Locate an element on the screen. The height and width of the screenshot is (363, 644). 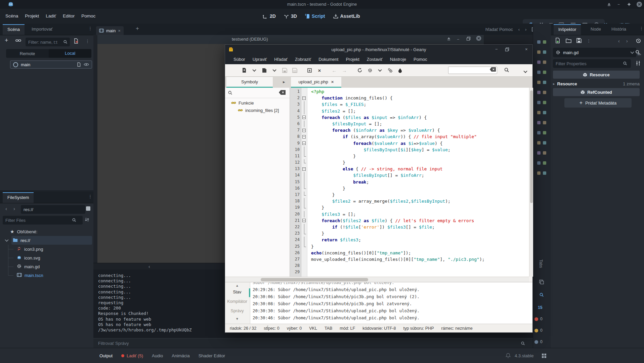
resource-extra-menu-icon: ⋮ is located at coordinates (589, 41).